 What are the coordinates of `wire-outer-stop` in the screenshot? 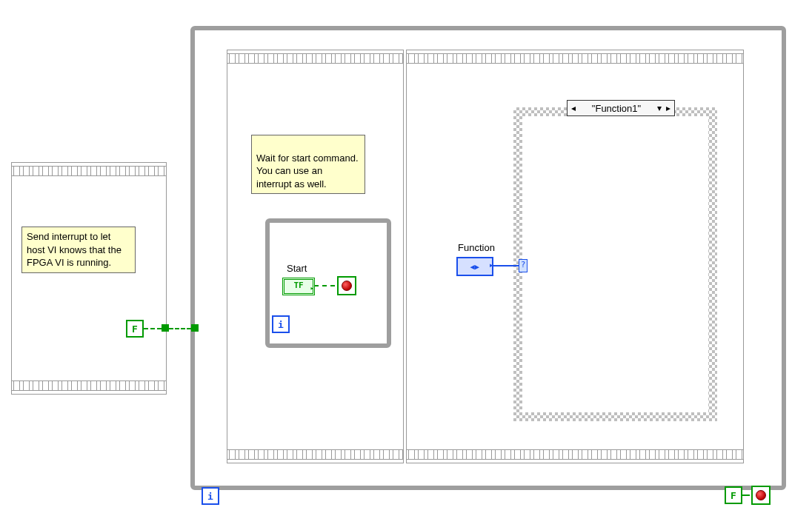 It's located at (746, 495).